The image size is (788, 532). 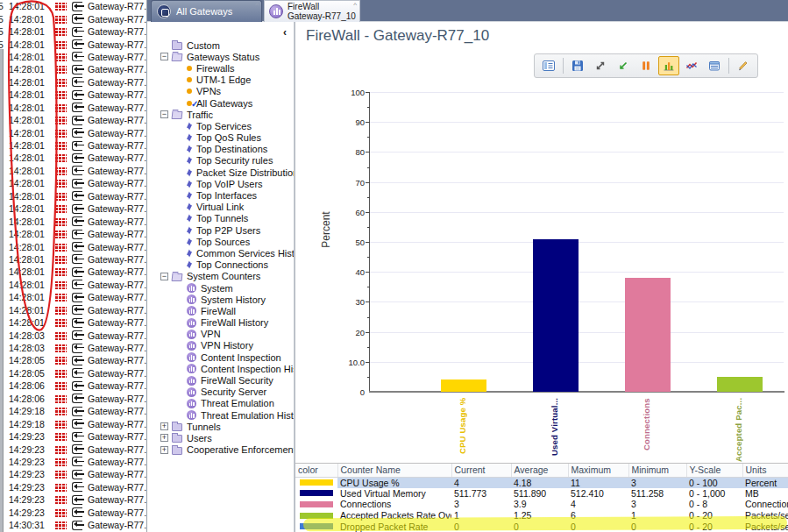 What do you see at coordinates (646, 66) in the screenshot?
I see `pause-icon` at bounding box center [646, 66].